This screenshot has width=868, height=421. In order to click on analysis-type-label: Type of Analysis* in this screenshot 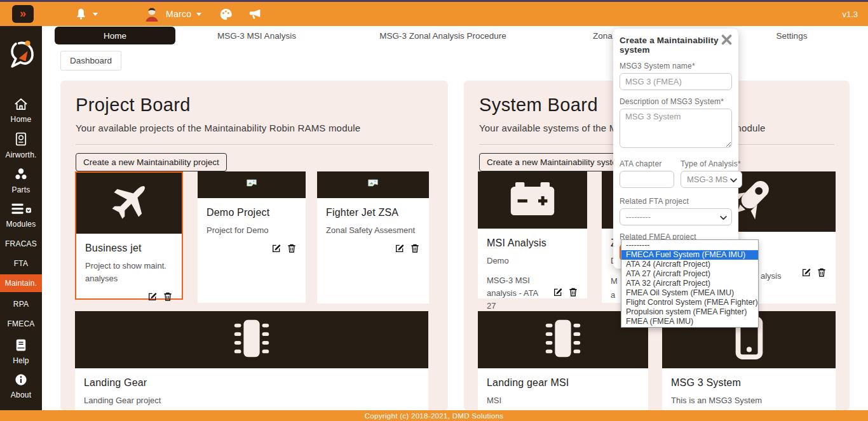, I will do `click(712, 164)`.